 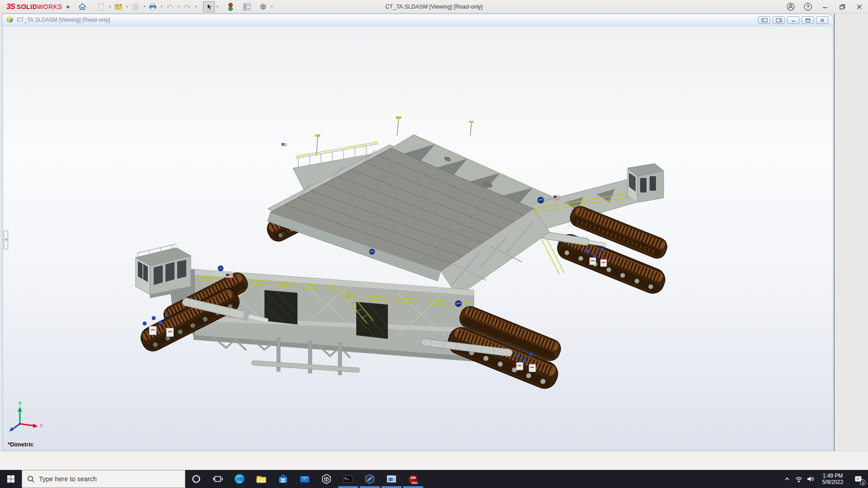 I want to click on undo-button, so click(x=170, y=7).